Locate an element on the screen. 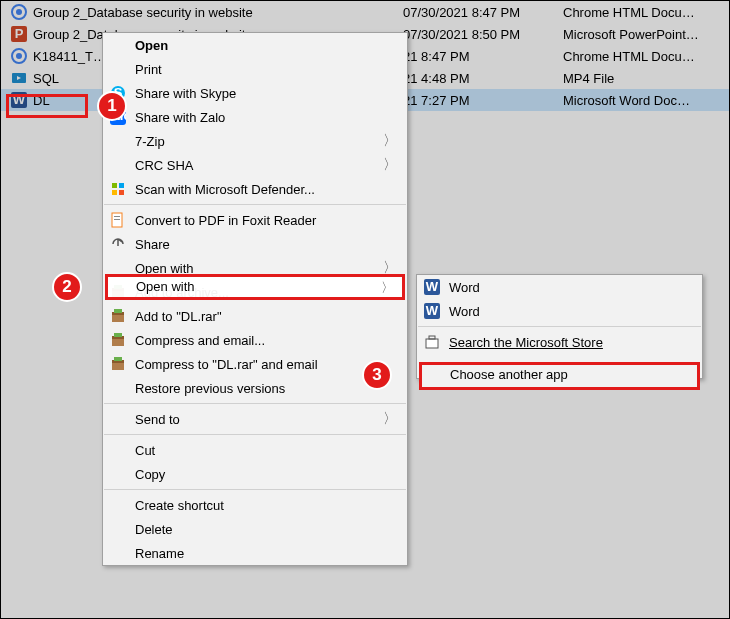 The height and width of the screenshot is (619, 730). menu-copy: Copy is located at coordinates (255, 474).